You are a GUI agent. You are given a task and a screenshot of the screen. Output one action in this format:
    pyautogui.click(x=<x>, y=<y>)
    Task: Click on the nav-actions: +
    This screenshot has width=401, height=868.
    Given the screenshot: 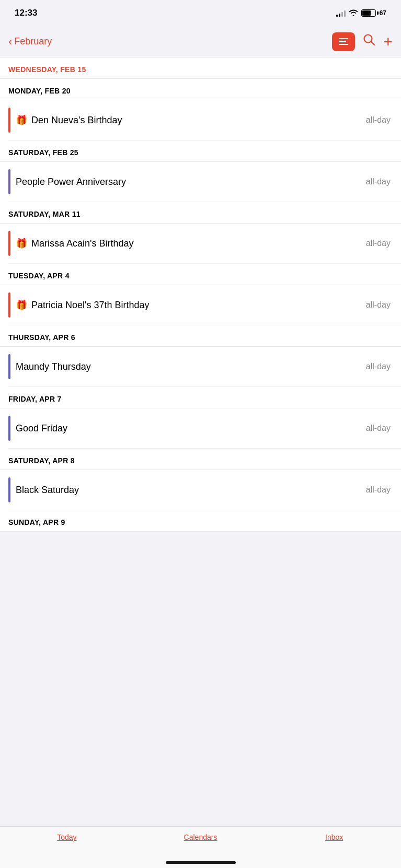 What is the action you would take?
    pyautogui.click(x=362, y=42)
    